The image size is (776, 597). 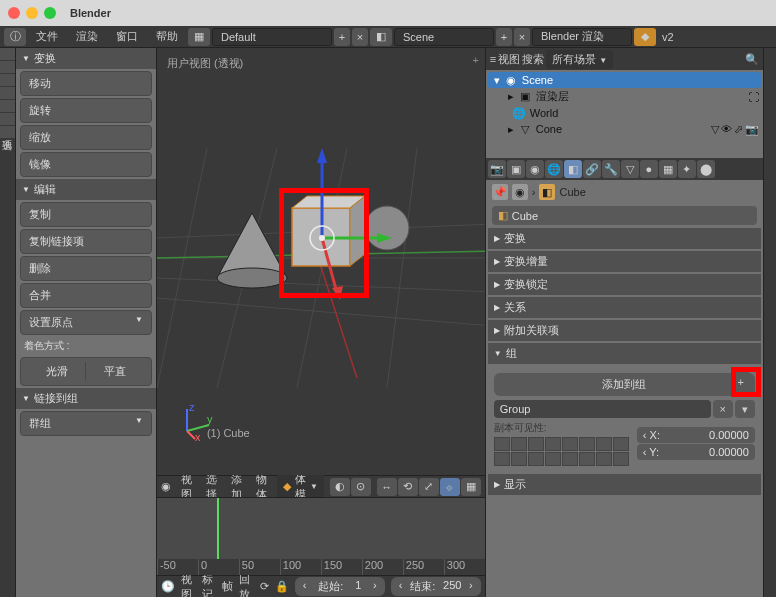 I want to click on info-icon: ⓘ, so click(x=15, y=37).